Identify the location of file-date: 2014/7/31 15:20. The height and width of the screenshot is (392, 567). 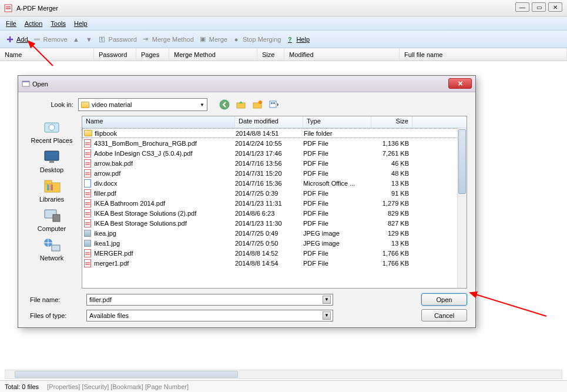
(269, 173).